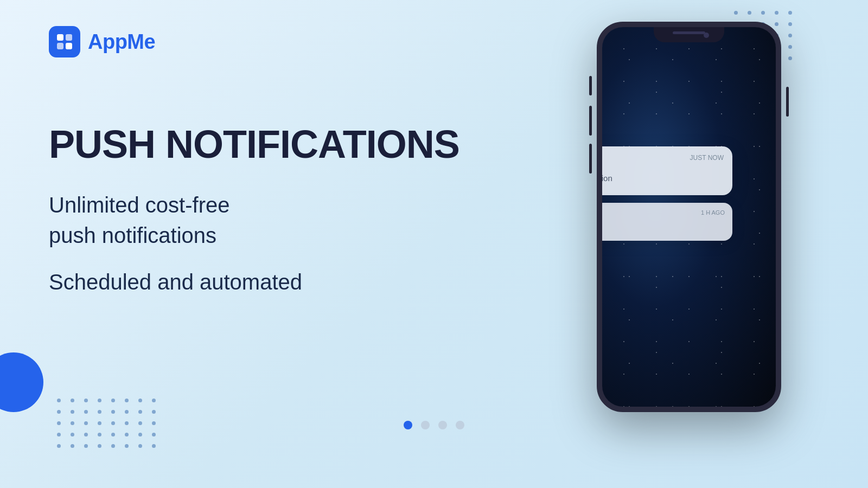 This screenshot has width=868, height=488. I want to click on feature-item-2: Scheduled and automated, so click(176, 282).